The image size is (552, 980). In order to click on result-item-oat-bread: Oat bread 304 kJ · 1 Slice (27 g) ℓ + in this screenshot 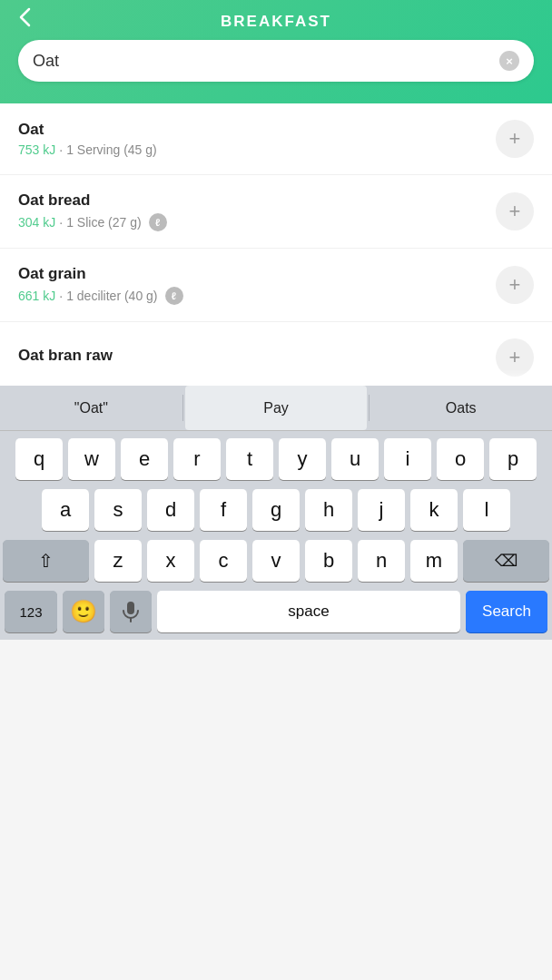, I will do `click(276, 212)`.